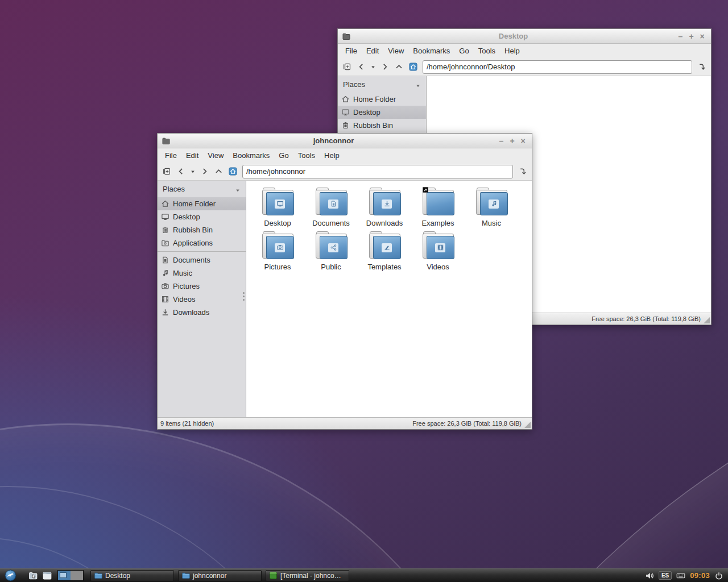 Image resolution: width=728 pixels, height=582 pixels. Describe the element at coordinates (201, 299) in the screenshot. I see `sidebar-item: Videos` at that location.